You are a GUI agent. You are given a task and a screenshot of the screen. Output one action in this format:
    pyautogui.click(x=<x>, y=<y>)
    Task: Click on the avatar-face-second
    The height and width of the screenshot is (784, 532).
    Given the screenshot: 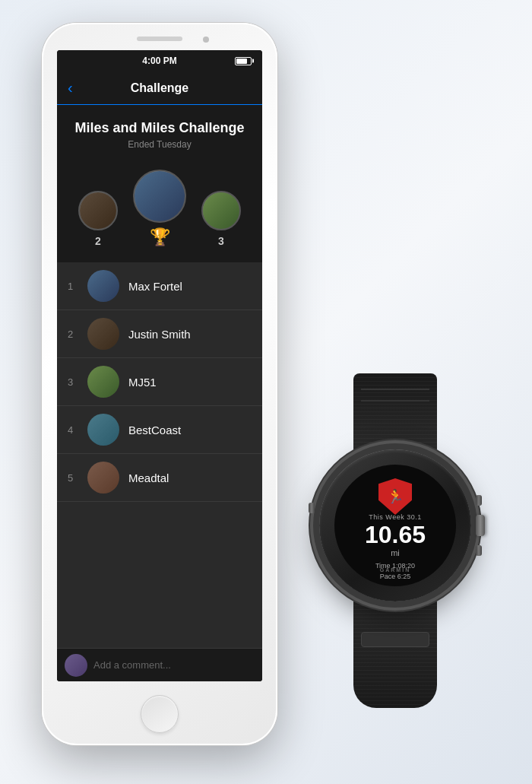 What is the action you would take?
    pyautogui.click(x=98, y=211)
    